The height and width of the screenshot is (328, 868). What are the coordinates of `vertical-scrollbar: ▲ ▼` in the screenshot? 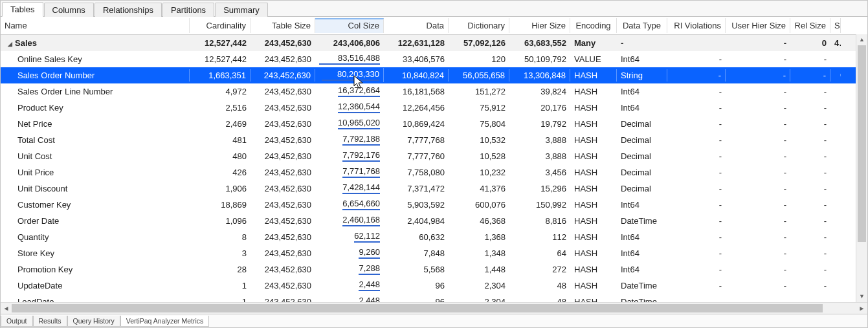 It's located at (862, 168).